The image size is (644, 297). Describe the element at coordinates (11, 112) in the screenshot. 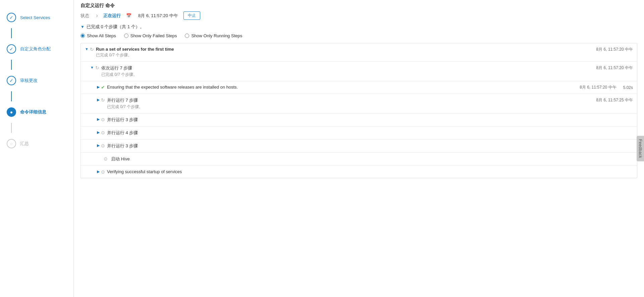

I see `step-circle-command: ●` at that location.